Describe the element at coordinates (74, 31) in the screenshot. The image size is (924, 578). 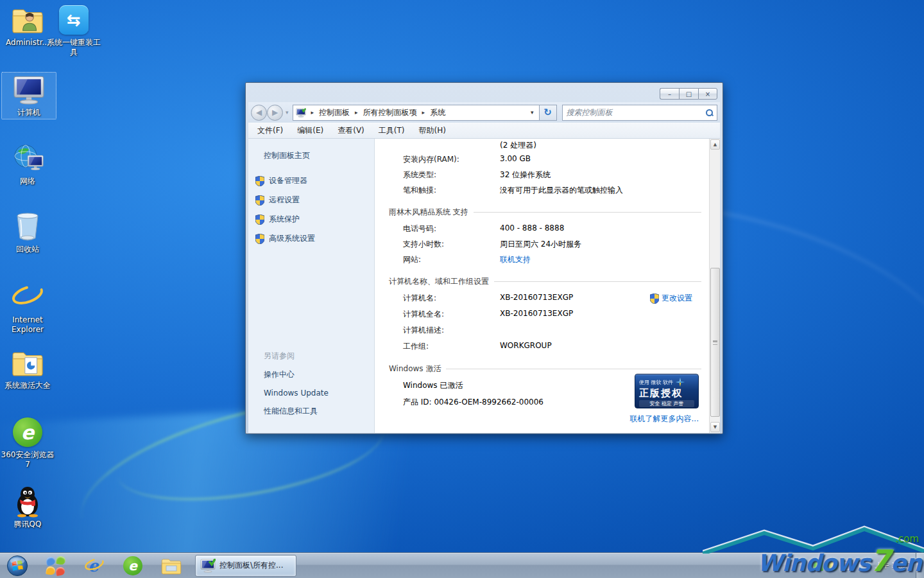
I see `desktop-icon-reinstall-tool: ⇆ 系统一键重装工具` at that location.